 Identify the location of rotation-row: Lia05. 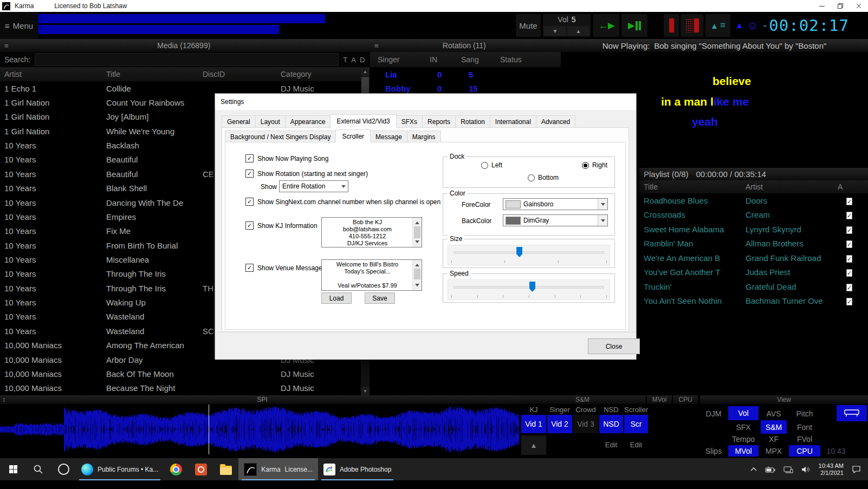
(465, 74).